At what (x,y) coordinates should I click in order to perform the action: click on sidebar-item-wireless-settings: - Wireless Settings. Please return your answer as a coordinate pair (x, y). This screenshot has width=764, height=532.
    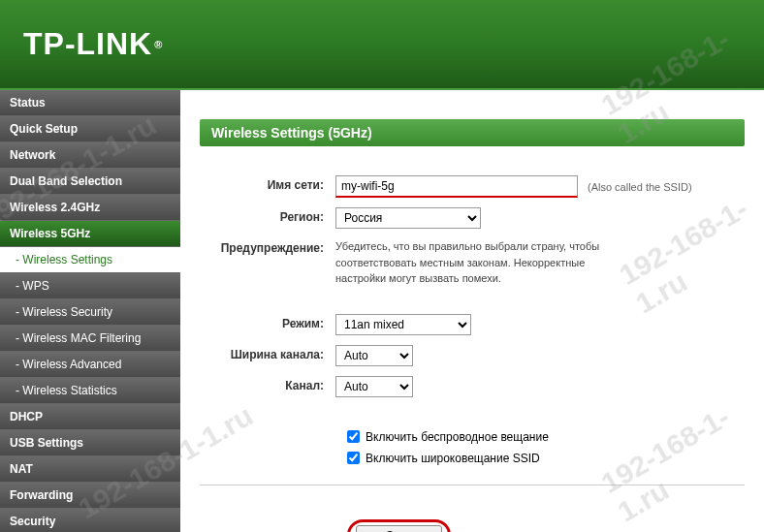
    Looking at the image, I should click on (90, 260).